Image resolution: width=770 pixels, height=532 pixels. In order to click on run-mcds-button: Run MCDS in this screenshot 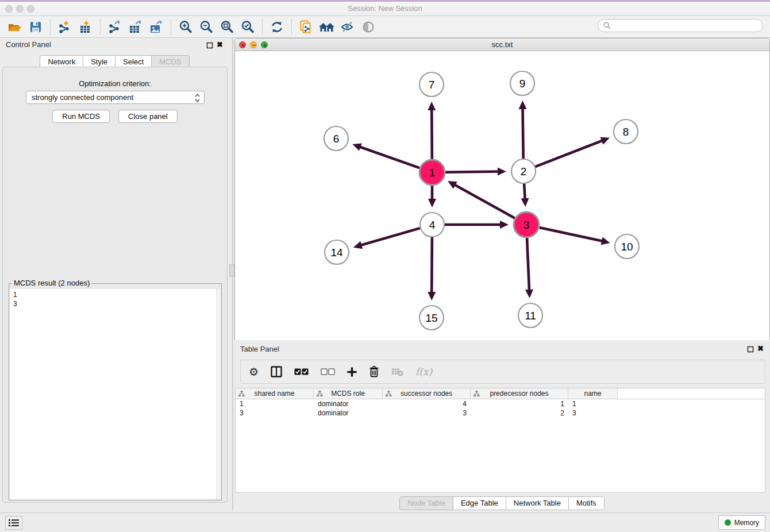, I will do `click(81, 116)`.